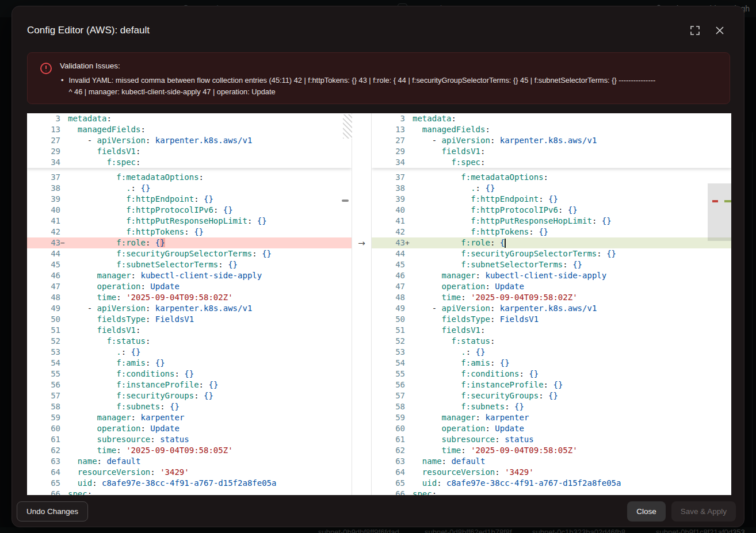 This screenshot has height=533, width=756. What do you see at coordinates (572, 130) in the screenshot?
I see `code-text: managedFields:` at bounding box center [572, 130].